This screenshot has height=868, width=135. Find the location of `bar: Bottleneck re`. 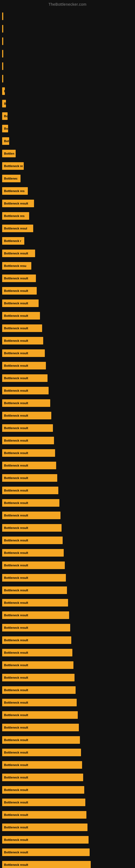

bar: Bottleneck re is located at coordinates (13, 166).